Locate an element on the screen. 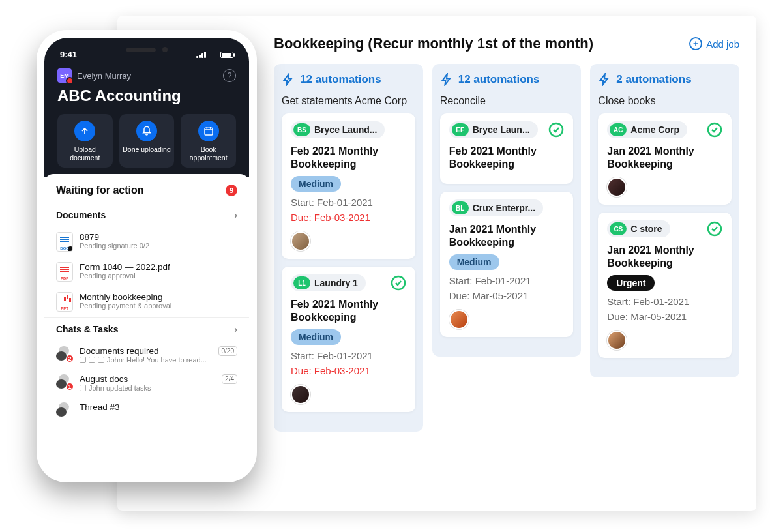  phone-notch is located at coordinates (147, 50).